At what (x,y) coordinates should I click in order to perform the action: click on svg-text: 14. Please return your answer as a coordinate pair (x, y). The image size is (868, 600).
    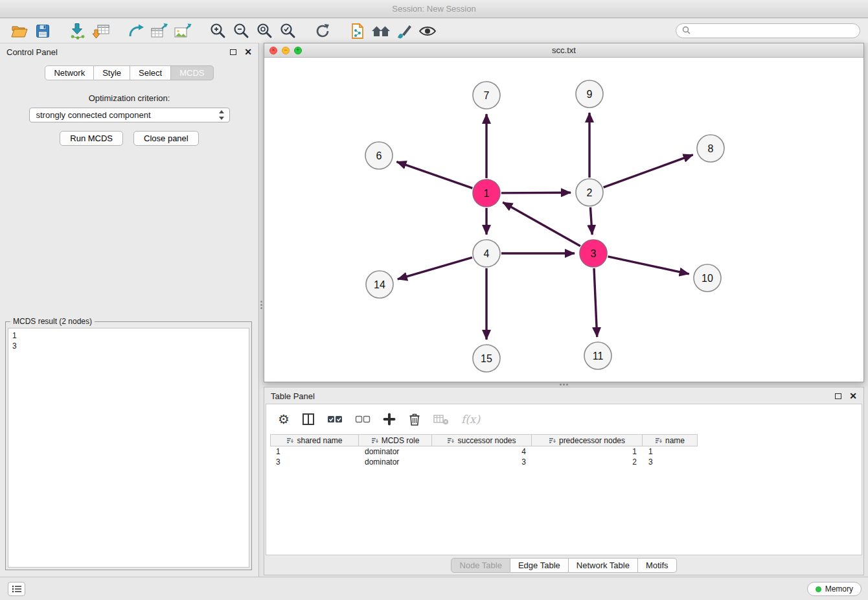
    Looking at the image, I should click on (380, 285).